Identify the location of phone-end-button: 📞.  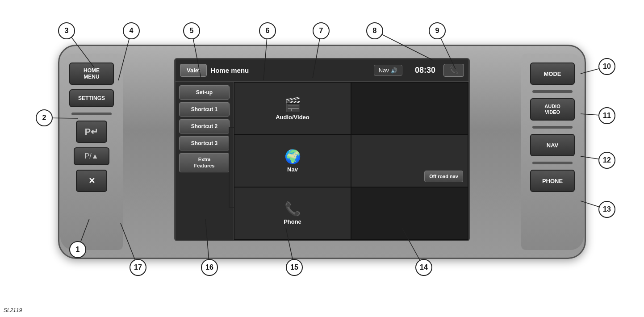
(454, 71).